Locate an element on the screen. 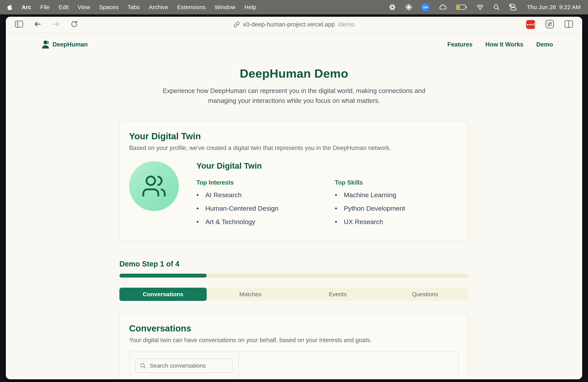 The height and width of the screenshot is (382, 588). url-host: v0-deep-human-project.vercel.app is located at coordinates (289, 24).